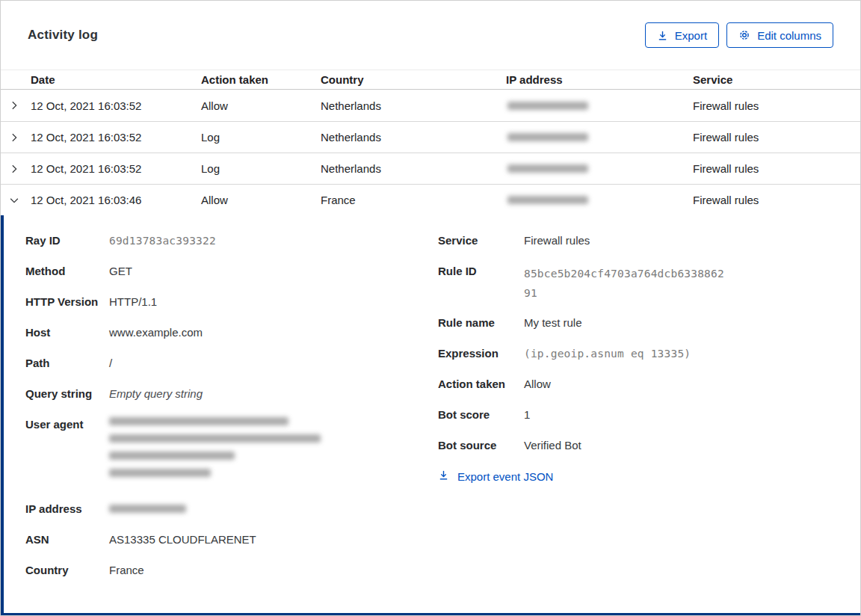  Describe the element at coordinates (505, 477) in the screenshot. I see `export-event-json-label: Export event JSON` at that location.